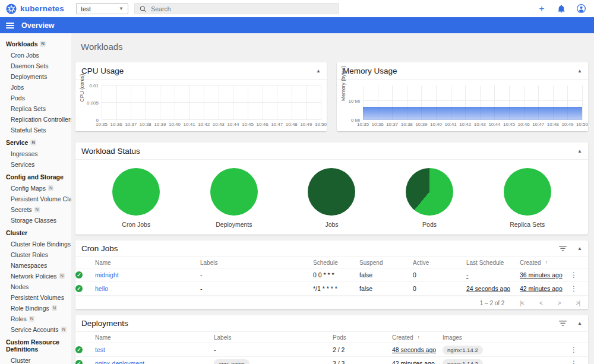 The width and height of the screenshot is (594, 364). I want to click on sidebar-item-roles: RolesN, so click(36, 319).